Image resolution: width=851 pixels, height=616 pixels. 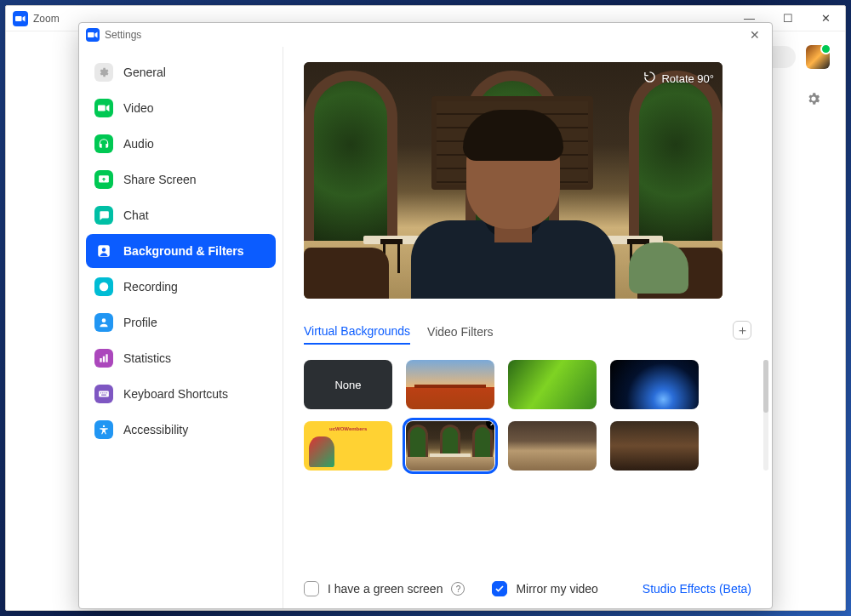 What do you see at coordinates (357, 334) in the screenshot?
I see `tab-virtual-backgrounds: Virtual Backgrounds` at bounding box center [357, 334].